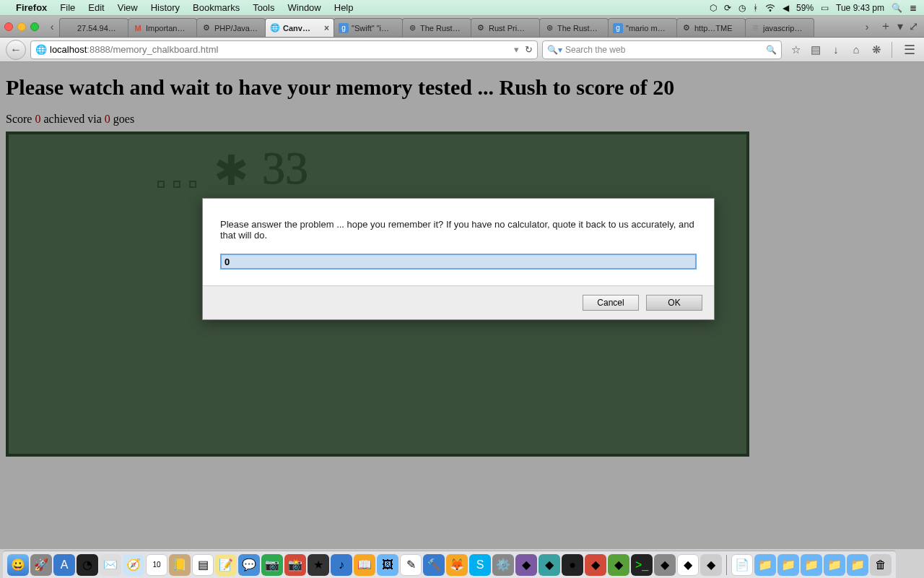 This screenshot has height=578, width=924. Describe the element at coordinates (517, 49) in the screenshot. I see `dropmarker-icon: ▾` at that location.